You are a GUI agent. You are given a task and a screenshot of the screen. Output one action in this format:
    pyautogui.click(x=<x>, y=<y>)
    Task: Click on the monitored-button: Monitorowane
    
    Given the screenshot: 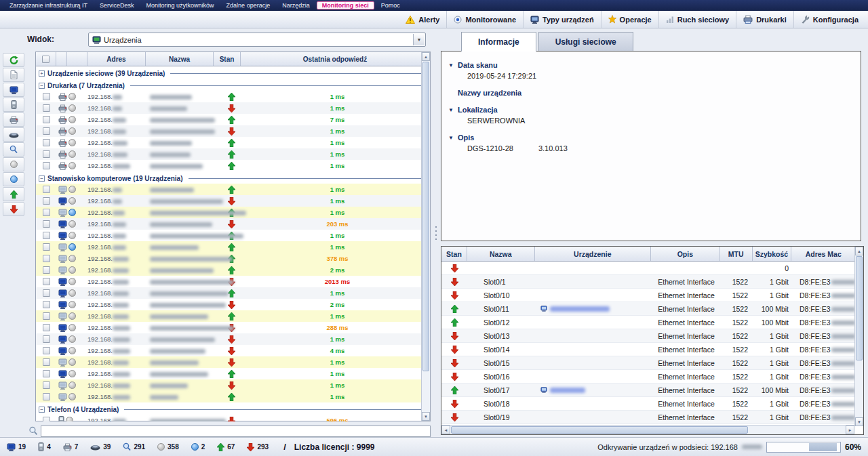 What is the action you would take?
    pyautogui.click(x=484, y=19)
    